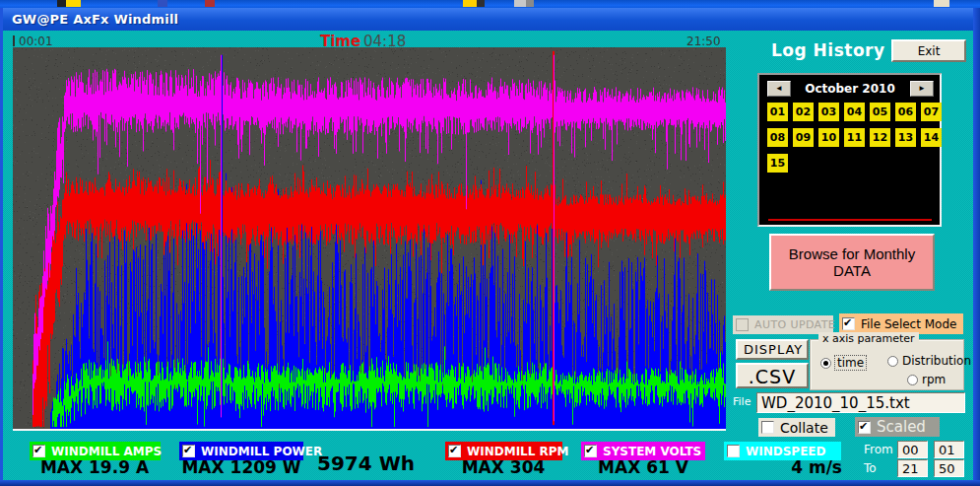 This screenshot has width=980, height=486. What do you see at coordinates (881, 112) in the screenshot?
I see `calendar-day-05: 05` at bounding box center [881, 112].